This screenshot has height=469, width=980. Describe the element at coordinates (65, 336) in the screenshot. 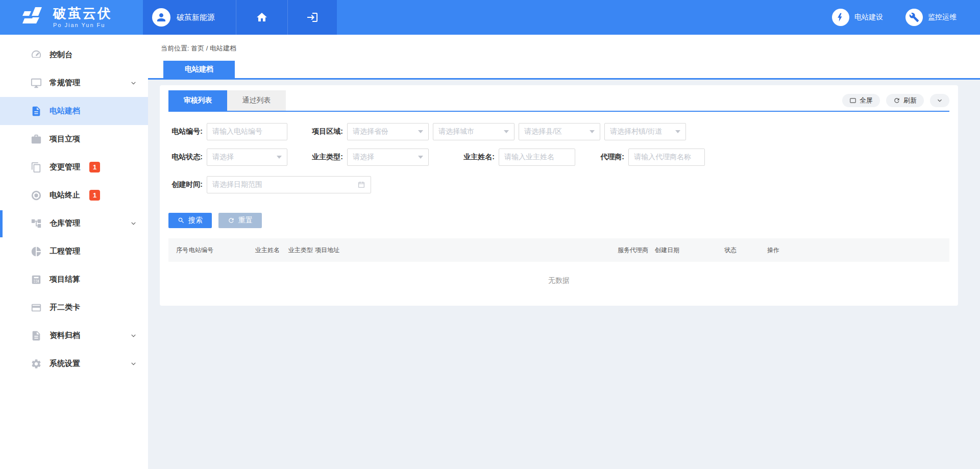

I see `sidebar-item-label: 资料归档` at that location.